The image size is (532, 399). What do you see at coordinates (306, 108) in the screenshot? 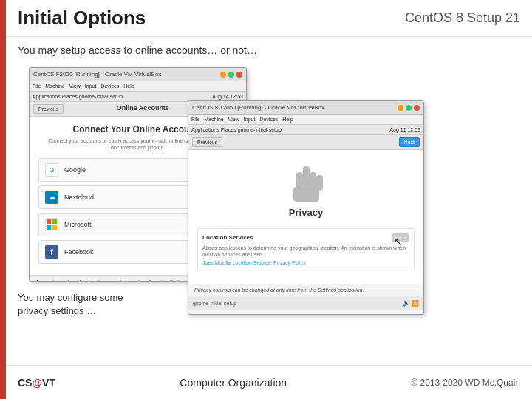
I see `win2-titlebar: CentOS 8 1205J [Running] - Oracle VM Vir…` at bounding box center [306, 108].